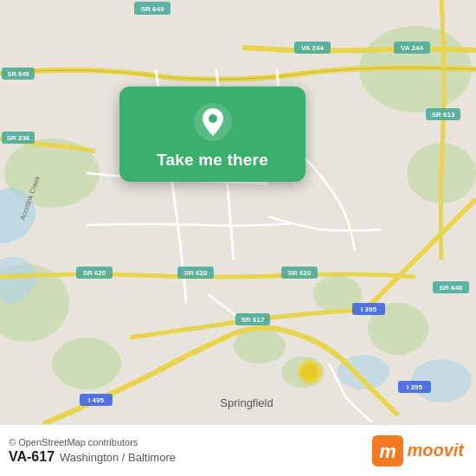 This screenshot has width=476, height=476. Describe the element at coordinates (388, 451) in the screenshot. I see `moovit-icon: m` at that location.